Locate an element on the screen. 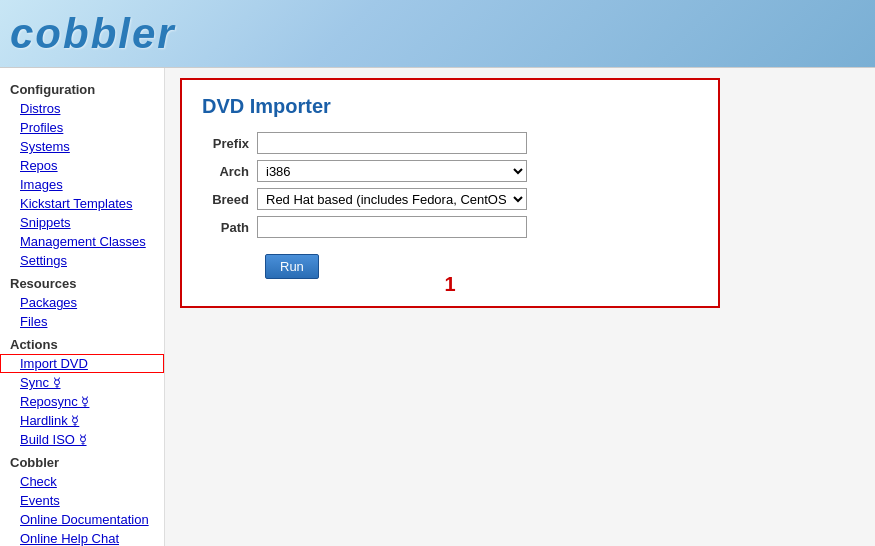 Image resolution: width=875 pixels, height=546 pixels. sidebar-item-check: Check is located at coordinates (82, 482).